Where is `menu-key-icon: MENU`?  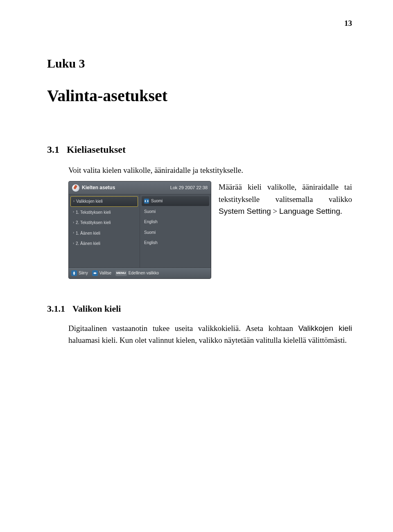
menu-key-icon: MENU is located at coordinates (121, 273).